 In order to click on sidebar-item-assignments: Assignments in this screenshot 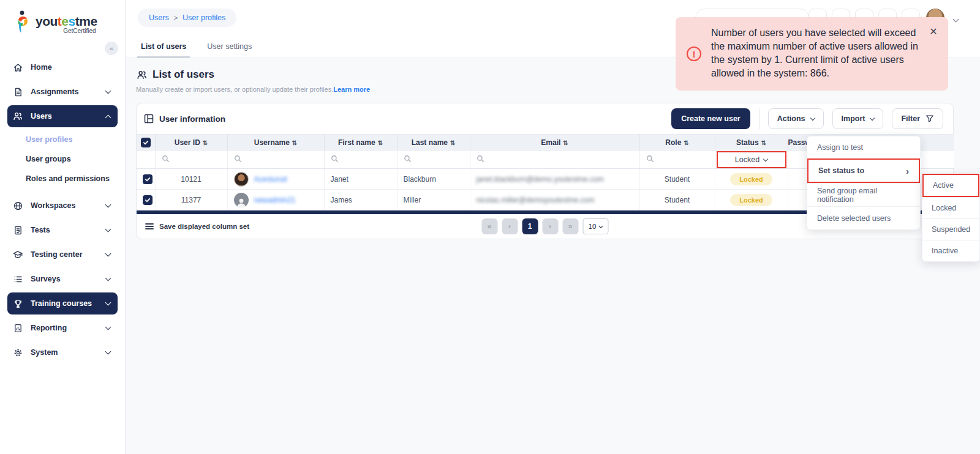, I will do `click(62, 92)`.